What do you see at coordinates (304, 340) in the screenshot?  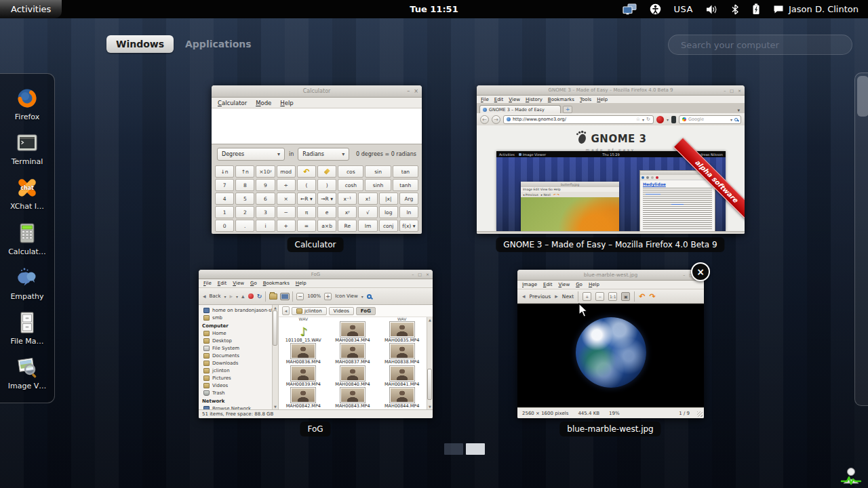 I see `file-name: 101108_15.WAV` at bounding box center [304, 340].